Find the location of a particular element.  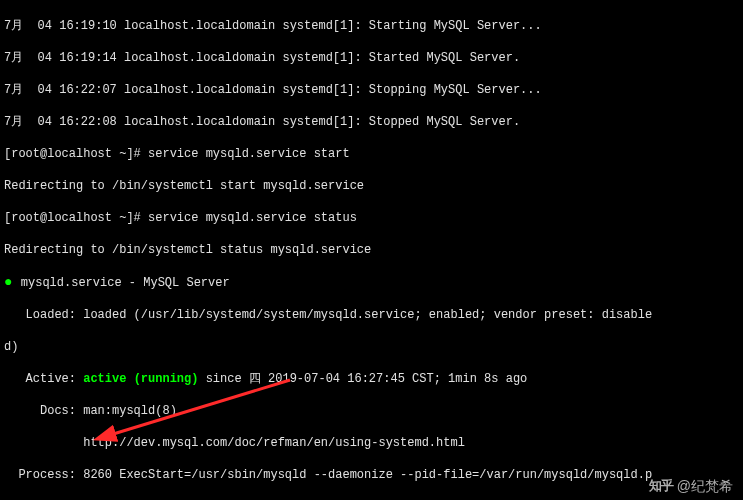

zhihu-logo-icon: 知乎 is located at coordinates (661, 486).